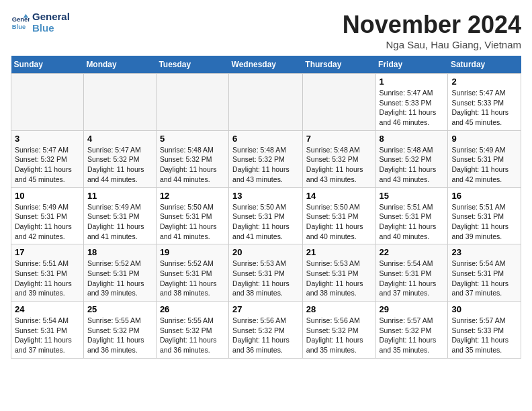  Describe the element at coordinates (485, 64) in the screenshot. I see `weekday-saturday: Saturday` at that location.